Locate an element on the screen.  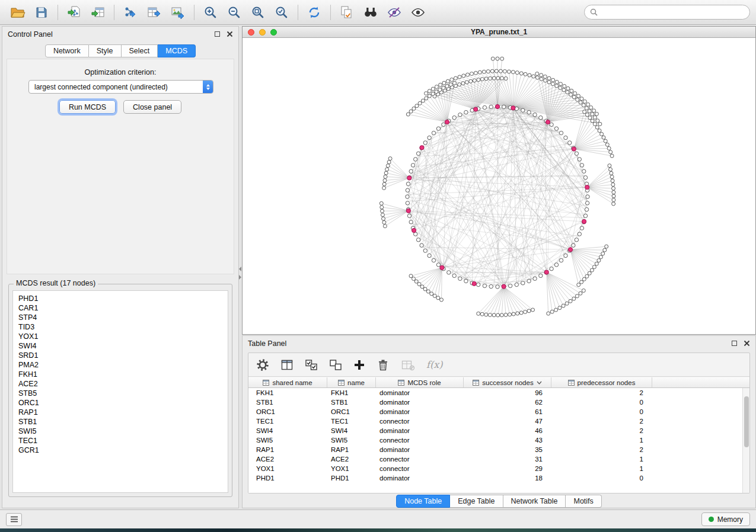
column-header-filler is located at coordinates (701, 383).